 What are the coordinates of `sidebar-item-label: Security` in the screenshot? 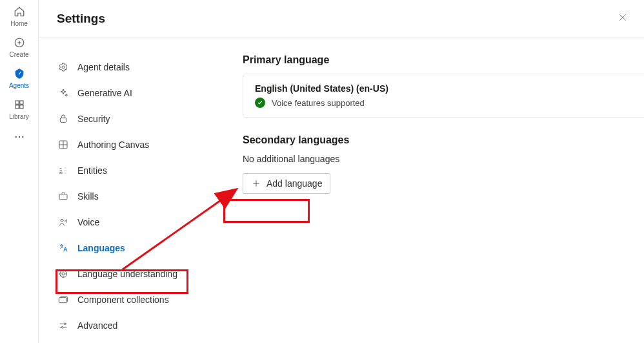 It's located at (94, 119).